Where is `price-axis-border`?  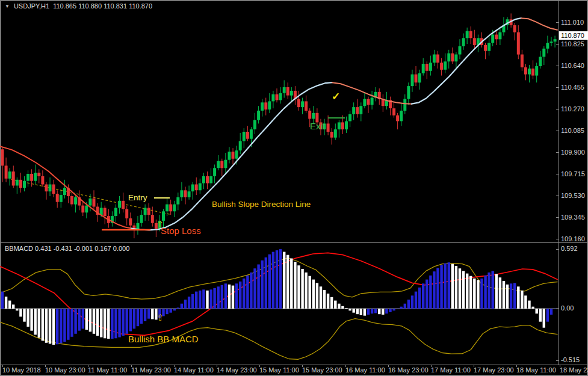 price-axis-border is located at coordinates (559, 182).